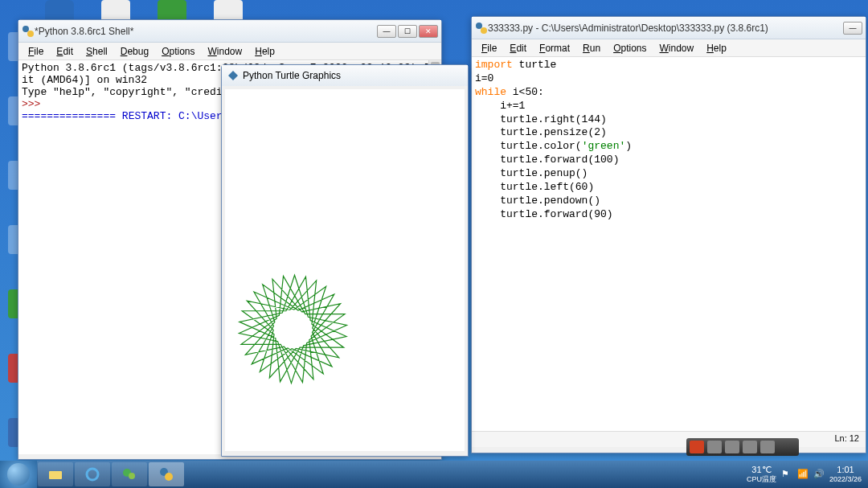 The image size is (868, 488). I want to click on taskbar-item-explorer, so click(55, 474).